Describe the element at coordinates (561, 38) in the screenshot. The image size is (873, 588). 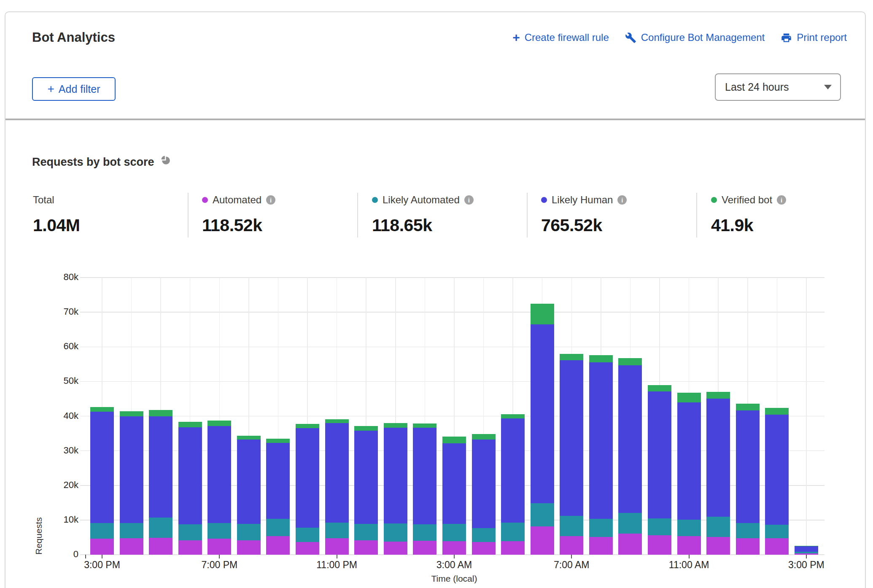
I see `create-firewall-rule-link: + Create firewall rule` at that location.